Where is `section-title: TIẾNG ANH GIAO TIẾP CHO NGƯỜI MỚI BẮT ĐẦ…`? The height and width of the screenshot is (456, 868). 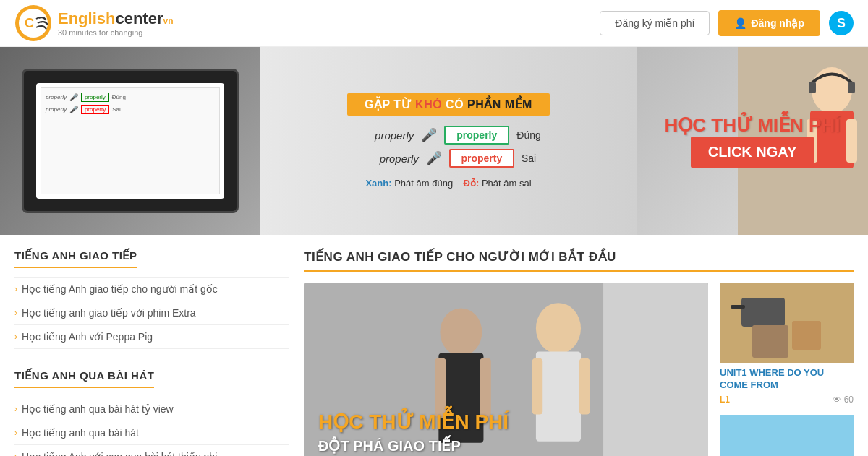 section-title: TIẾNG ANH GIAO TIẾP CHO NGƯỜI MỚI BẮT ĐẦ… is located at coordinates (579, 260).